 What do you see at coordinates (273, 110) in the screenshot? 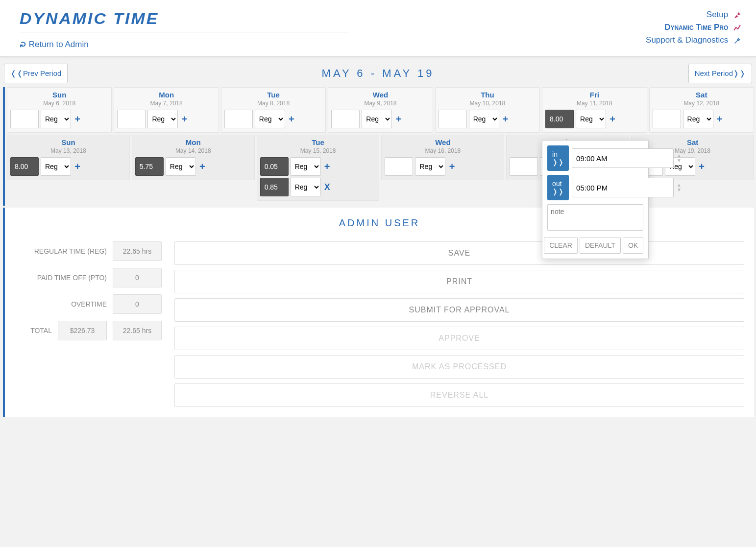
I see `day-cell: TueMay 8, 2018Reg+` at bounding box center [273, 110].